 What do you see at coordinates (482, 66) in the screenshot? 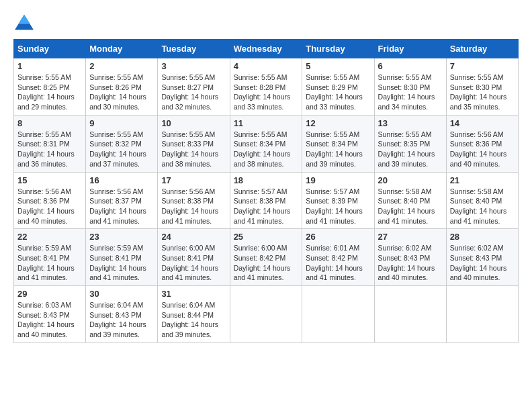
I see `day-number: 7` at bounding box center [482, 66].